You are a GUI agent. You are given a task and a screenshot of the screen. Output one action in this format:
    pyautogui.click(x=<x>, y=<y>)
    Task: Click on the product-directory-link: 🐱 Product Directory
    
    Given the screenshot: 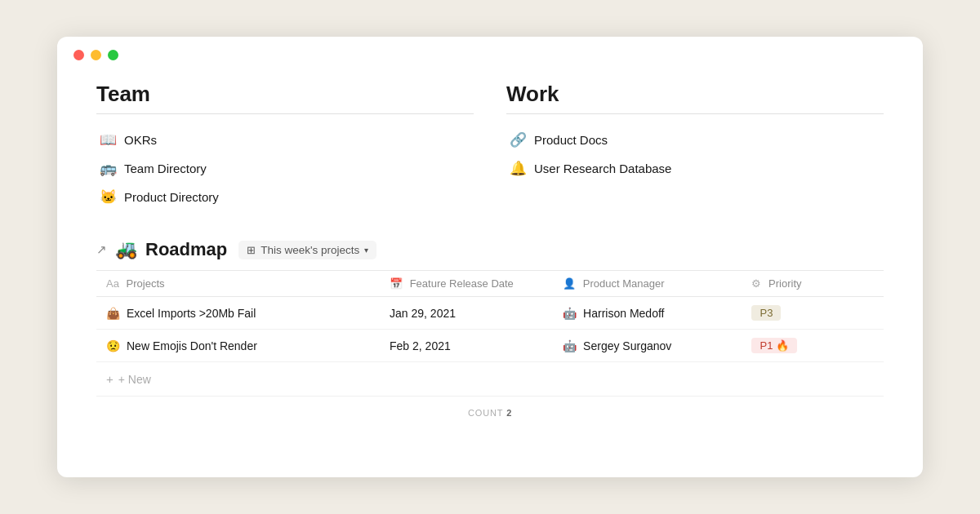 What is the action you would take?
    pyautogui.click(x=285, y=197)
    